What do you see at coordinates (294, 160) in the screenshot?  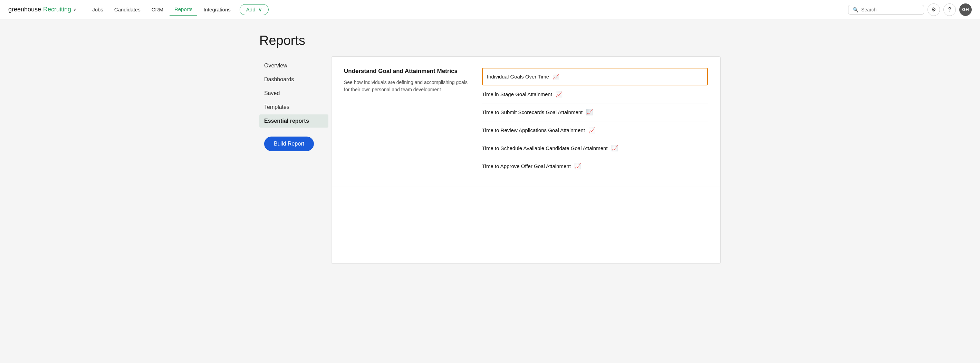 I see `sidebar: Overview Dashboards Saved Templates Esse…` at bounding box center [294, 160].